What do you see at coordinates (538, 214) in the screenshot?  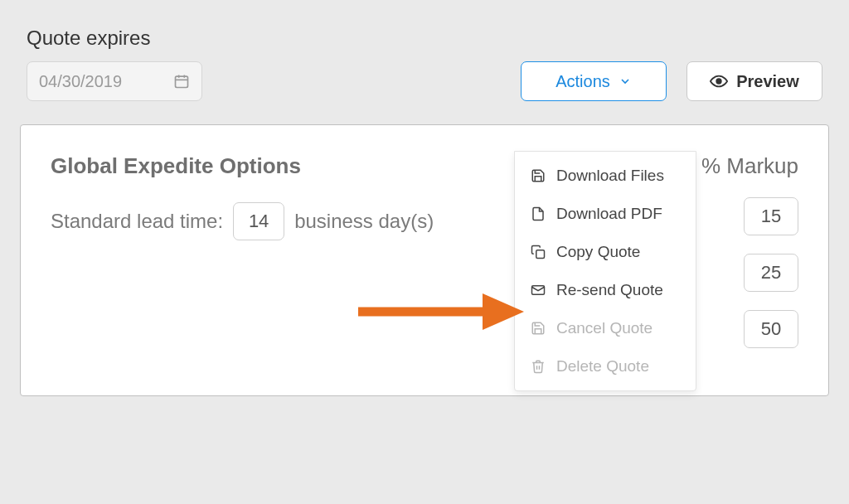 I see `pdf-icon` at bounding box center [538, 214].